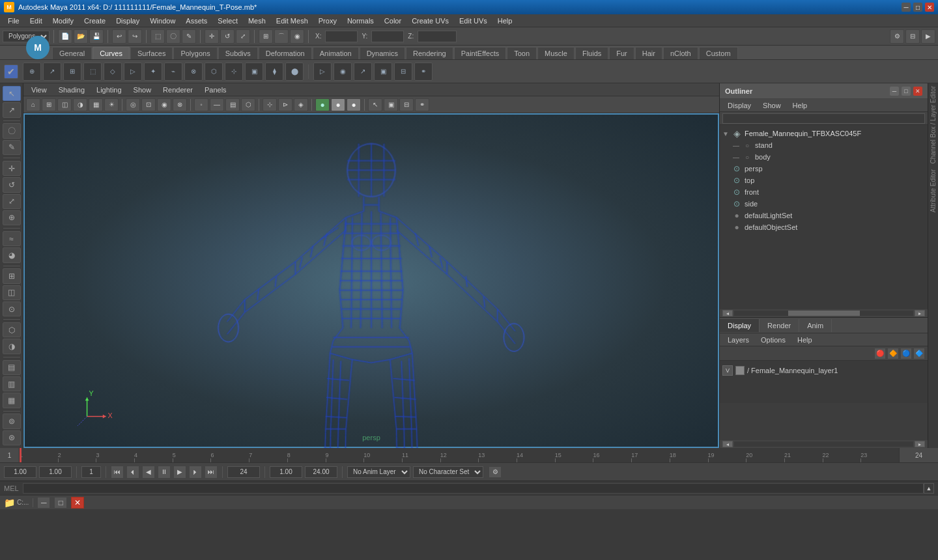 This screenshot has width=938, height=560. Describe the element at coordinates (128, 21) in the screenshot. I see `menu-item-display: Display` at that location.